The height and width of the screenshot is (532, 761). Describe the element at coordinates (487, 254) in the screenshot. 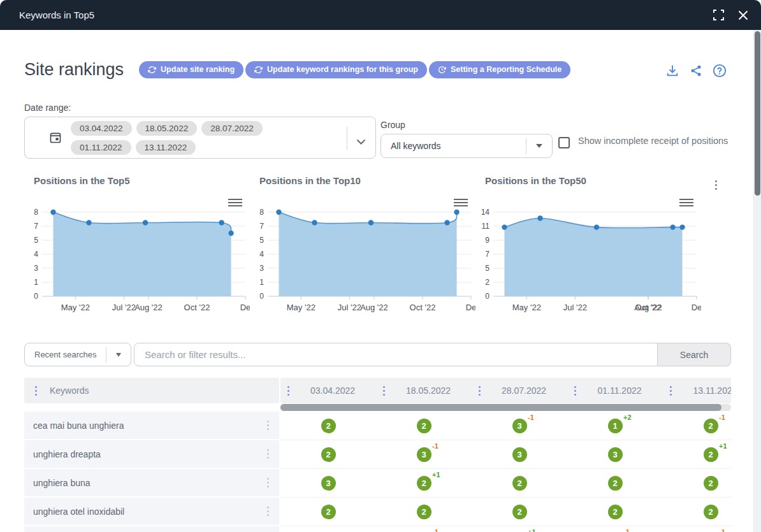

I see `svg-text: 7` at that location.